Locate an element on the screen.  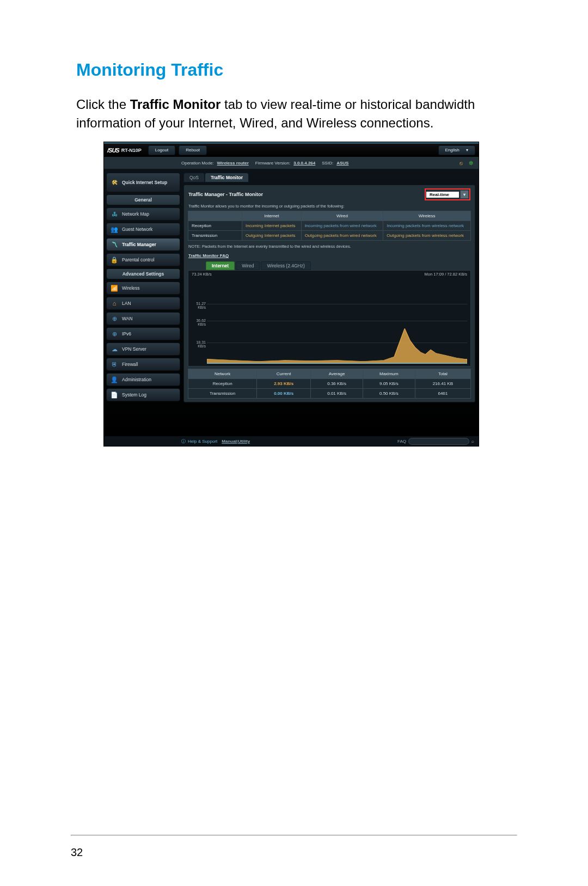
stats-cell: 0.00 KB/s is located at coordinates (284, 394).